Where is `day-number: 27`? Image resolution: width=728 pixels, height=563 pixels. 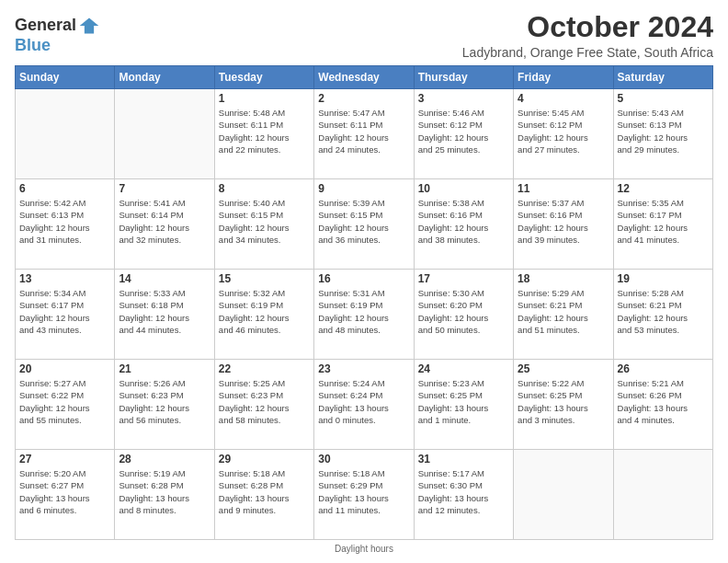
day-number: 27 is located at coordinates (64, 459).